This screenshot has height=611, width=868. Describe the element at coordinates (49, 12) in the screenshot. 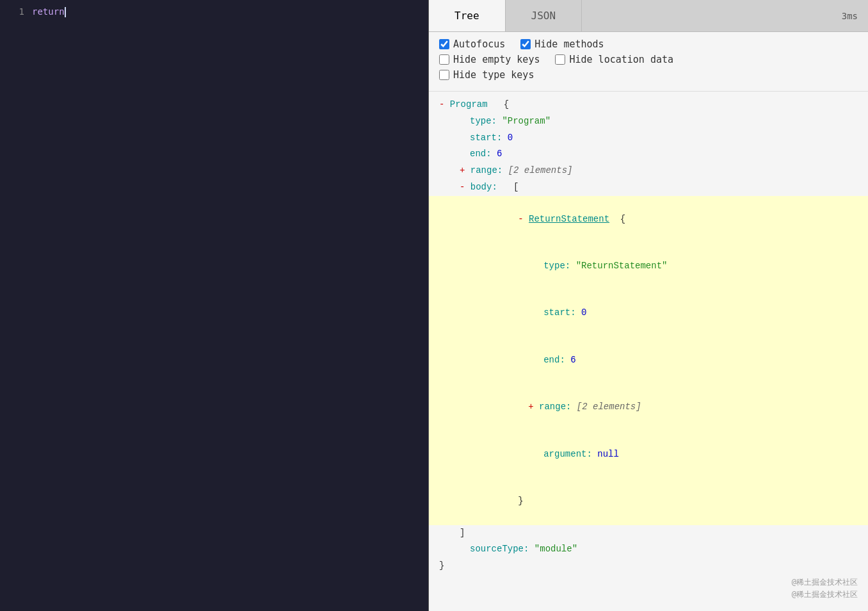

I see `keyword-return: return` at that location.